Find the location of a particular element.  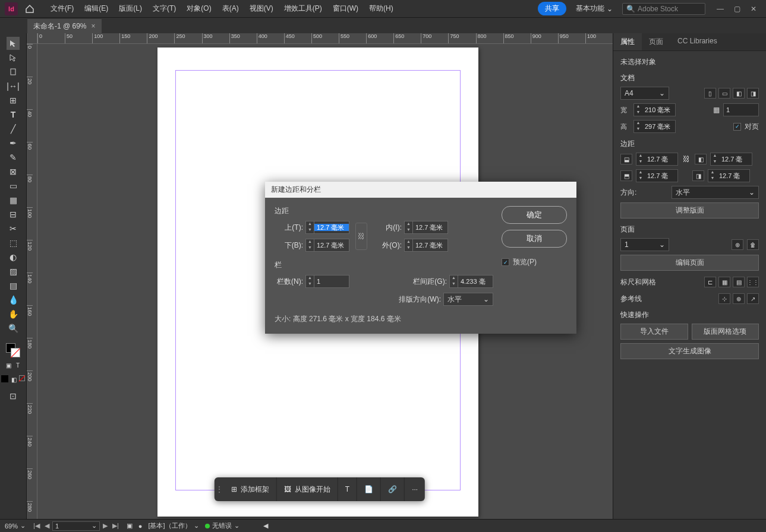

dialog-direction-select: 水平⌄ is located at coordinates (468, 299).